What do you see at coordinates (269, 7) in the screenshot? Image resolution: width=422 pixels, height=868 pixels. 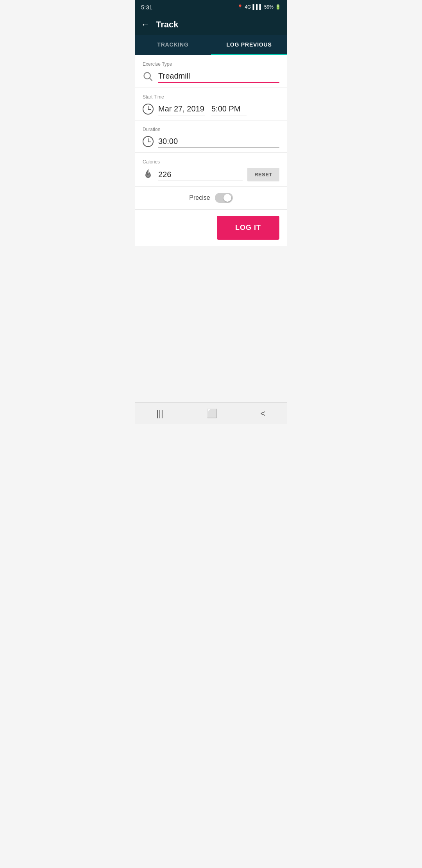 I see `battery-percent: 59%` at bounding box center [269, 7].